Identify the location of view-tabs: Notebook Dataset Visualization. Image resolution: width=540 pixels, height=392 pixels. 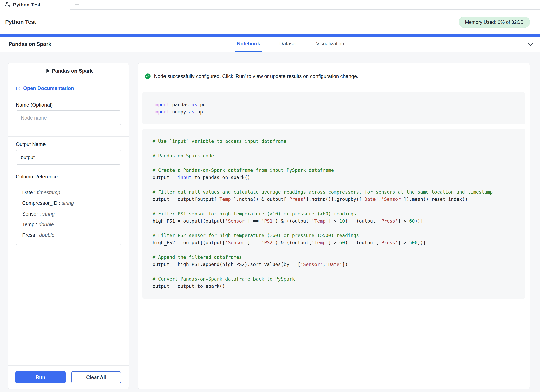
(290, 44).